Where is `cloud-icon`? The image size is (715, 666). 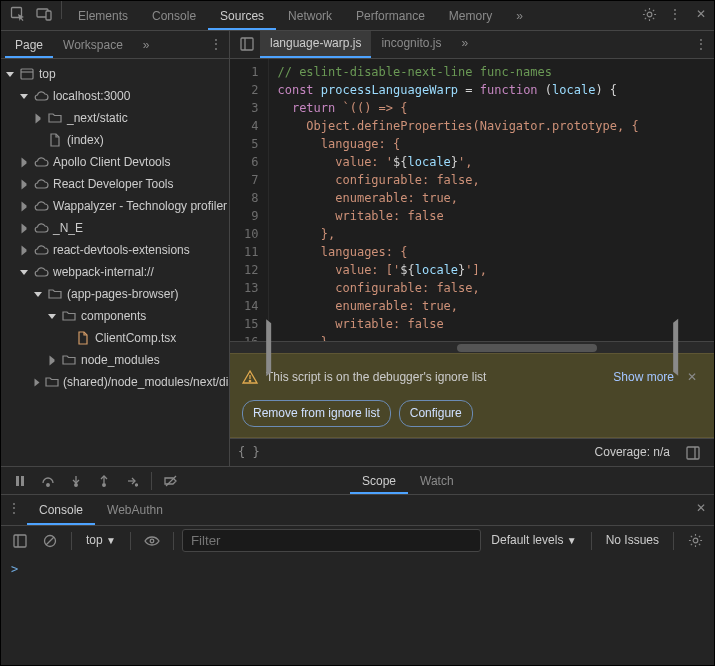
cloud-icon is located at coordinates (41, 206).